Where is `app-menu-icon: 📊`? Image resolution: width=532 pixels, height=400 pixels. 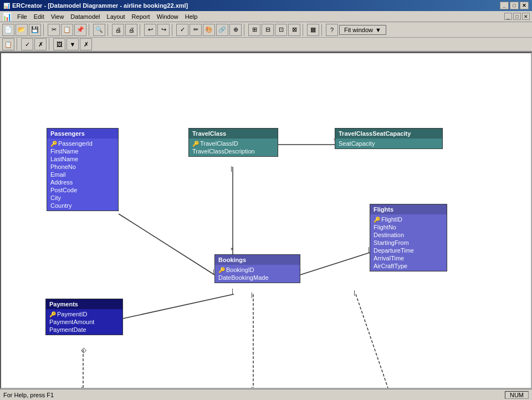 app-menu-icon: 📊 is located at coordinates (7, 17).